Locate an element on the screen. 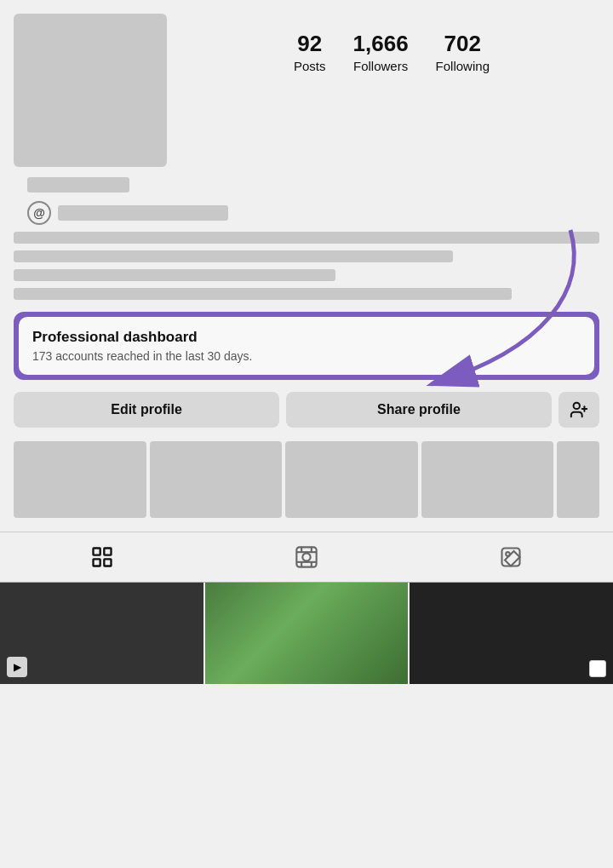 The height and width of the screenshot is (868, 613). buttons-row: Edit profile Share profile is located at coordinates (306, 410).